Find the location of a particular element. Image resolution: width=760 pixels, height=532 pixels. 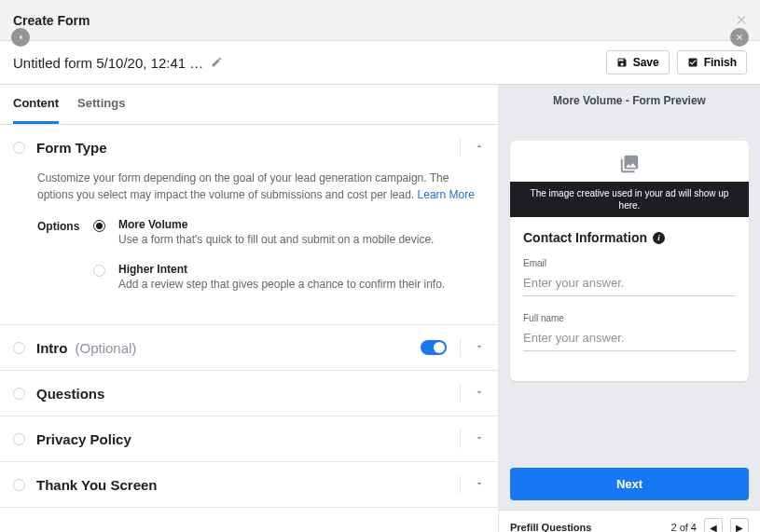

edit-name-icon is located at coordinates (216, 63).